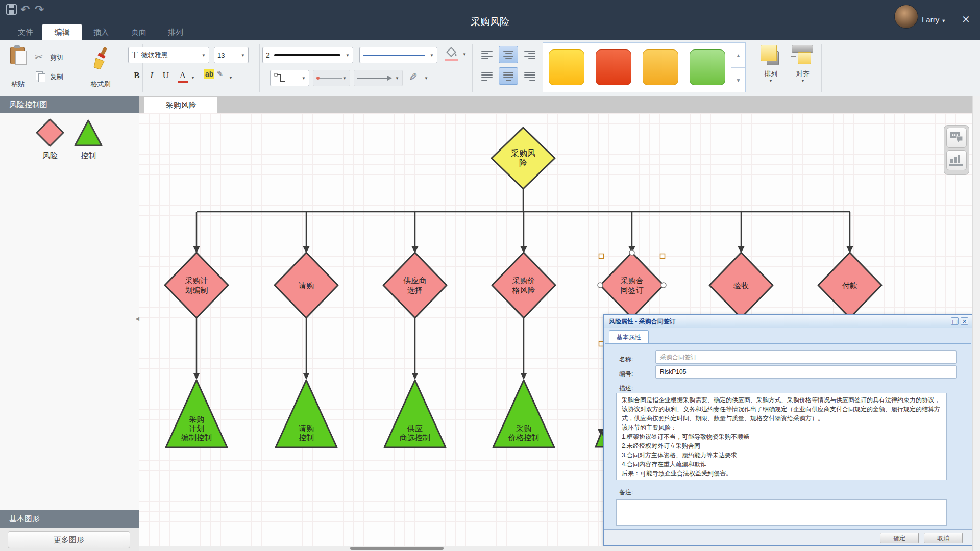  I want to click on menu-tab-edit: 编辑, so click(62, 32).